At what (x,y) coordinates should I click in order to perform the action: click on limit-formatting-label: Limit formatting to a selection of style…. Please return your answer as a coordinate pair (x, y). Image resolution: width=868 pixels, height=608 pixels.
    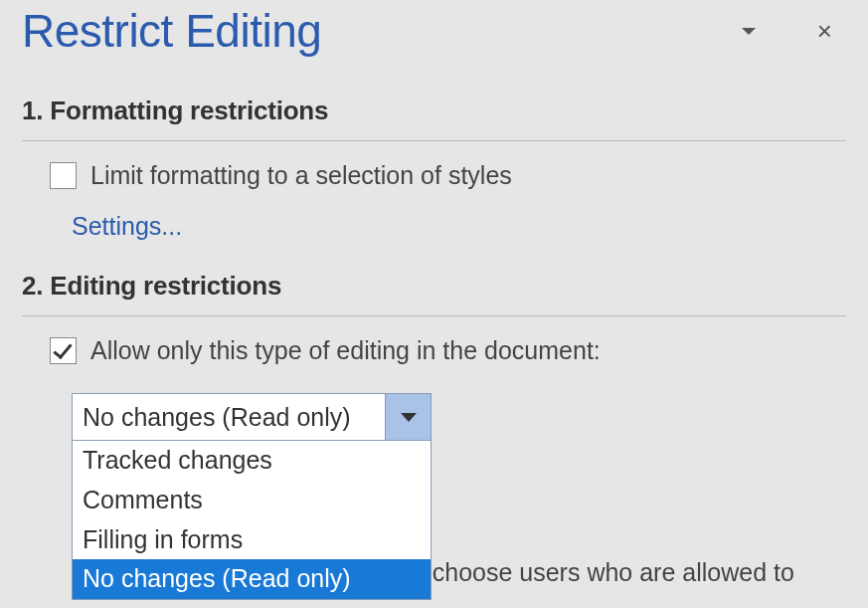
    Looking at the image, I should click on (301, 175).